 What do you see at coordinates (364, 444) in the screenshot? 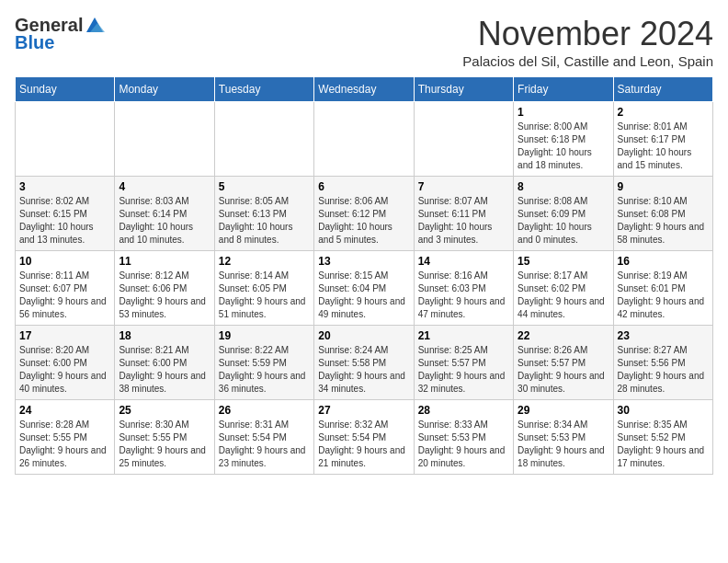
I see `day-info: Sunrise: 8:32 AM Sunset: 5:54 PM Dayligh…` at bounding box center [364, 444].